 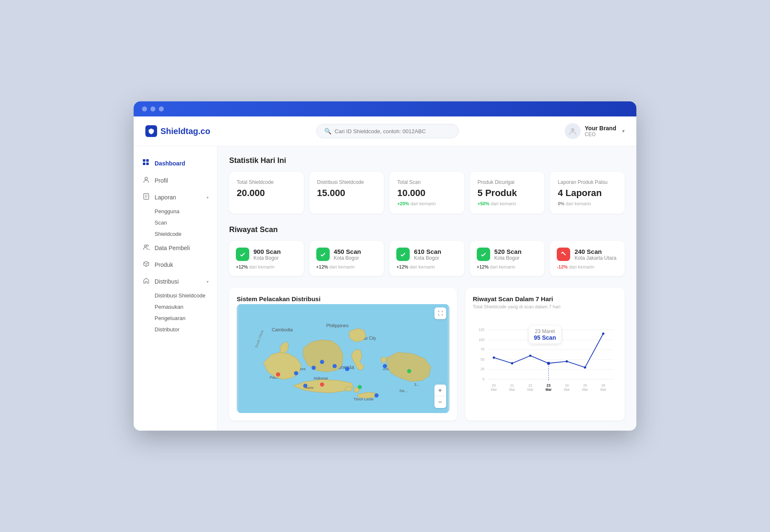 What do you see at coordinates (481, 340) in the screenshot?
I see `svg-text: 100` at bounding box center [481, 340].